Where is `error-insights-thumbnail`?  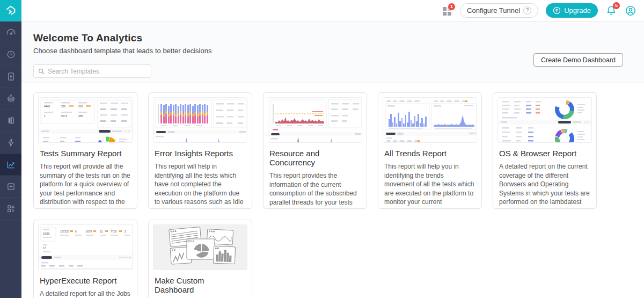
error-insights-thumbnail is located at coordinates (200, 120).